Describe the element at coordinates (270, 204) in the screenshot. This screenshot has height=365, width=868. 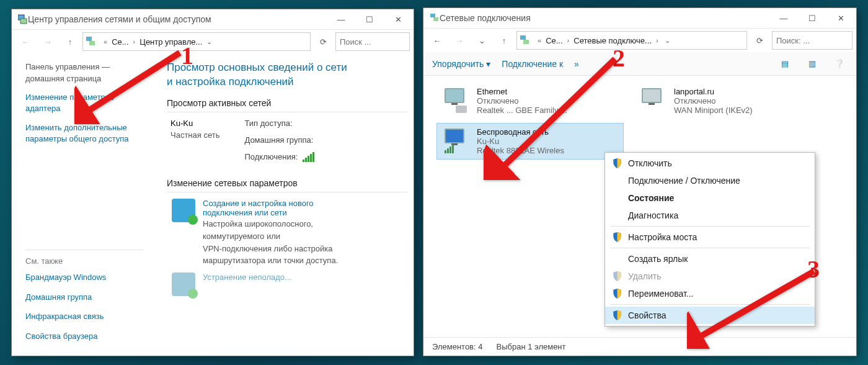
I see `wizard-link-l1: Создание и настройка нового` at that location.